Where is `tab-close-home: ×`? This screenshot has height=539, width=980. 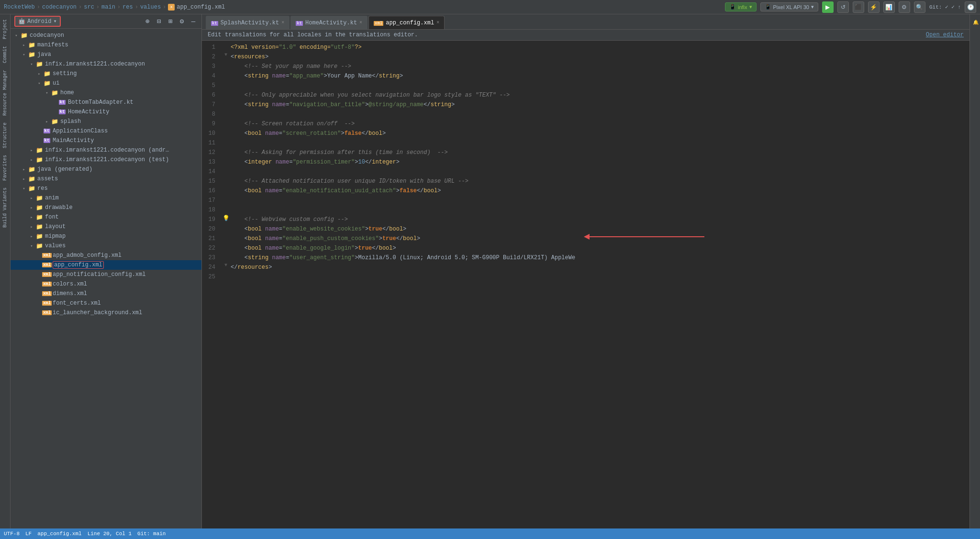
tab-close-home: × is located at coordinates (361, 23).